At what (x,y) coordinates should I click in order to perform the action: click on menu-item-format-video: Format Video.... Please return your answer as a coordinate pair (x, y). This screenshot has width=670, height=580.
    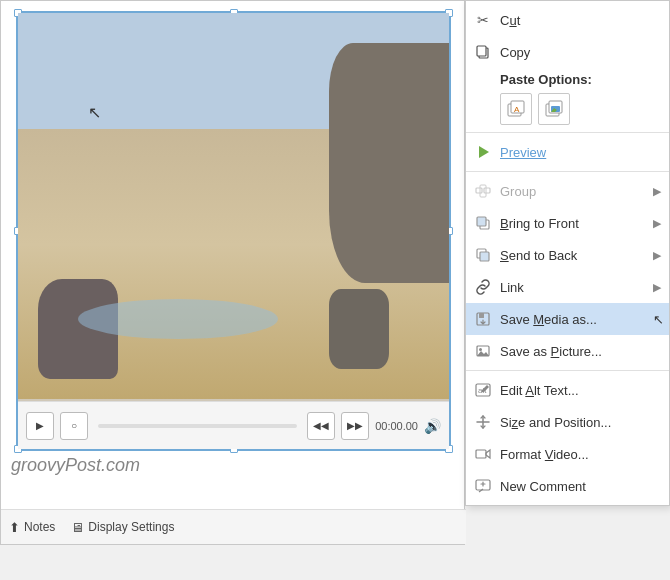
    Looking at the image, I should click on (568, 454).